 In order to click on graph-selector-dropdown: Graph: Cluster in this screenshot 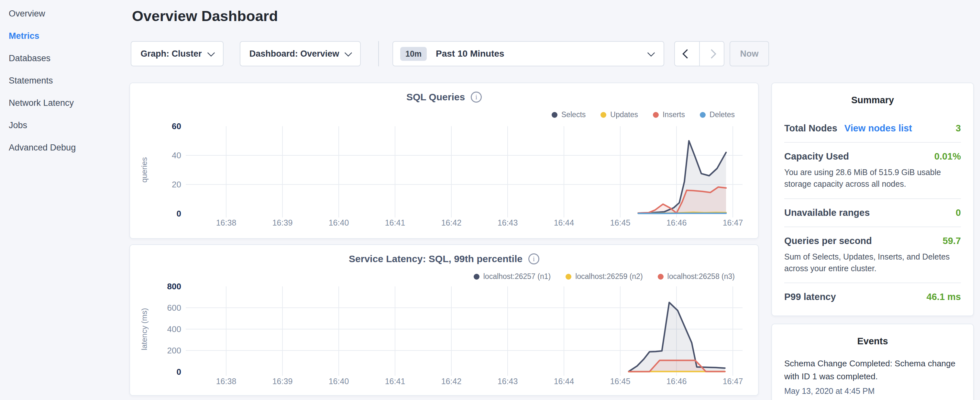, I will do `click(177, 54)`.